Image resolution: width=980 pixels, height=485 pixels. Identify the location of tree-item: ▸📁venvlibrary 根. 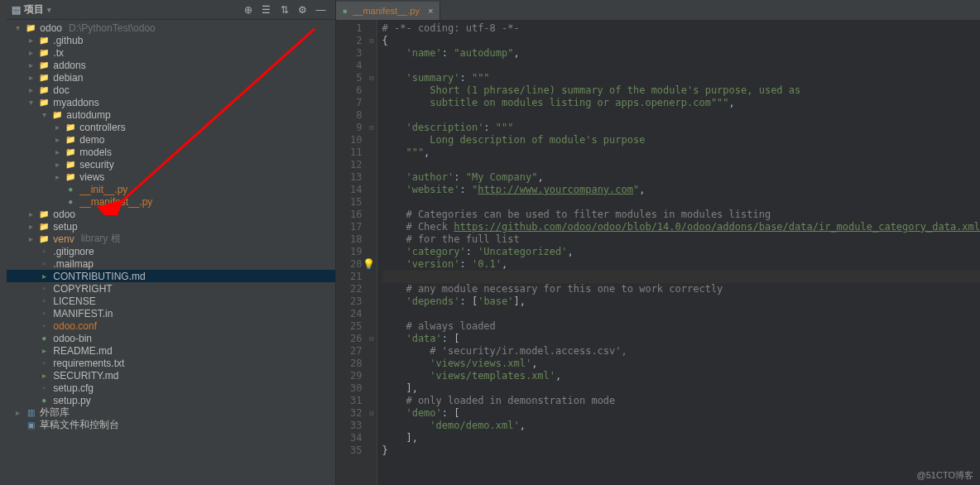
(171, 238).